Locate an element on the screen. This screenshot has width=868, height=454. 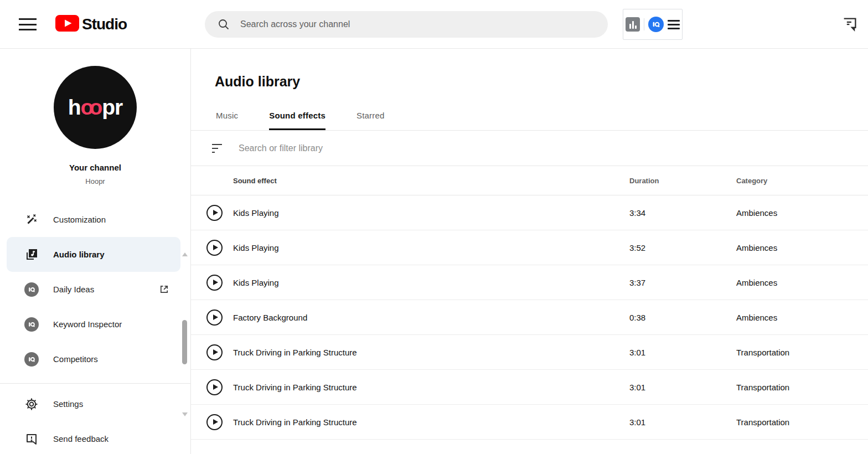
tab-starred: Starred is located at coordinates (371, 121).